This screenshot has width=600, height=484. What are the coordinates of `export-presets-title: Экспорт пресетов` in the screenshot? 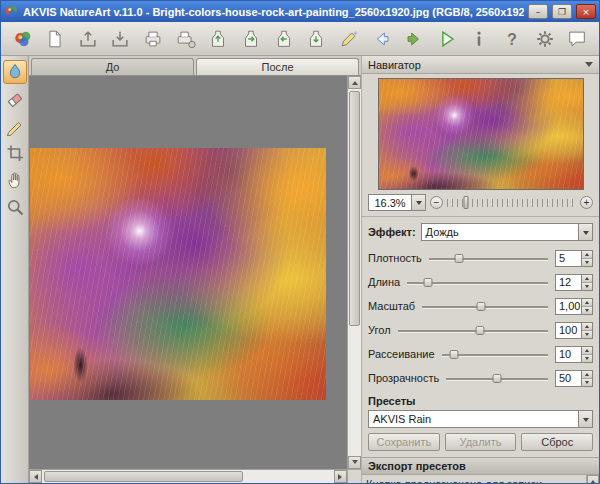 It's located at (417, 466).